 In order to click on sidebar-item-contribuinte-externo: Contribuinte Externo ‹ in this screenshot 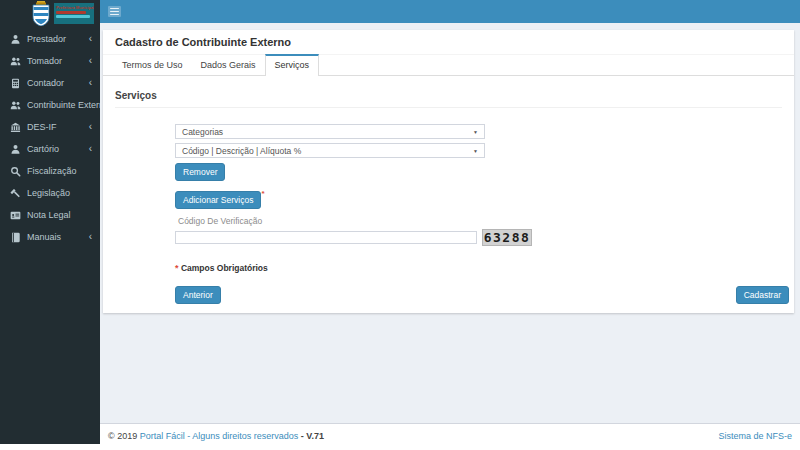, I will do `click(50, 105)`.